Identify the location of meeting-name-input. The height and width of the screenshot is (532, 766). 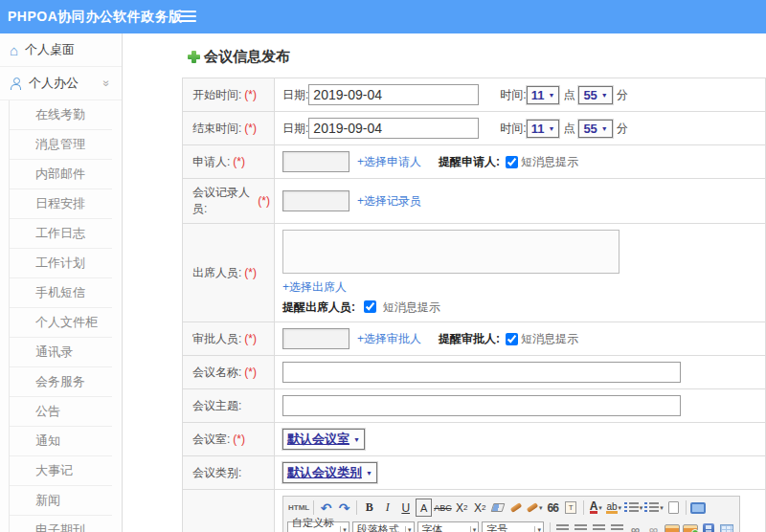
(482, 372).